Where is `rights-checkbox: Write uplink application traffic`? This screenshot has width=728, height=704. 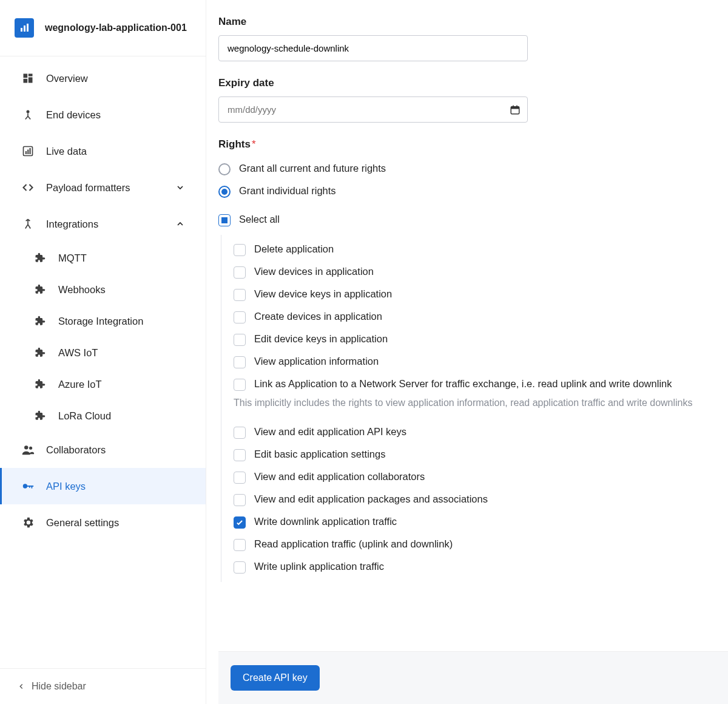
rights-checkbox: Write uplink application traffic is located at coordinates (472, 567).